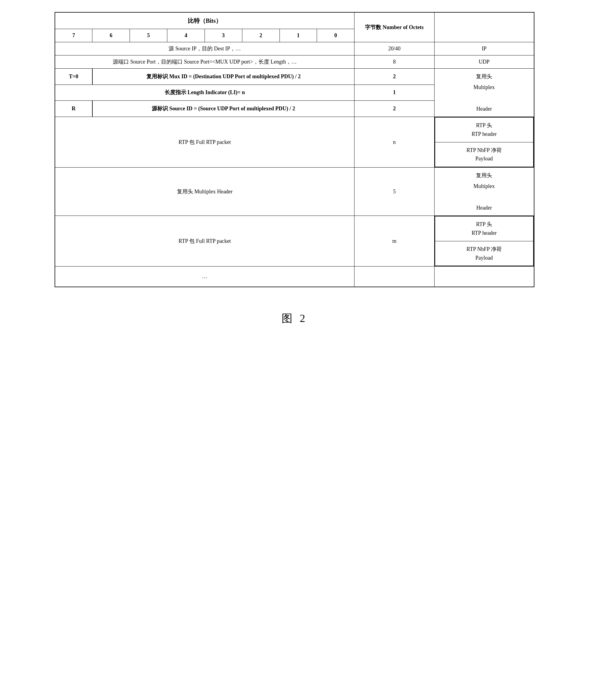 Image resolution: width=589 pixels, height=700 pixels. I want to click on bits-label: 比特（Bits）, so click(205, 21).